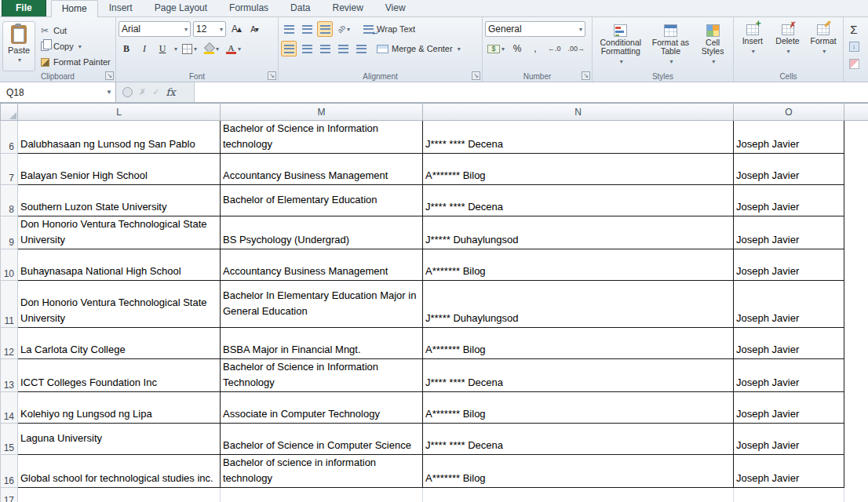 This screenshot has height=502, width=868. What do you see at coordinates (234, 49) in the screenshot?
I see `font-color-button: A▾` at bounding box center [234, 49].